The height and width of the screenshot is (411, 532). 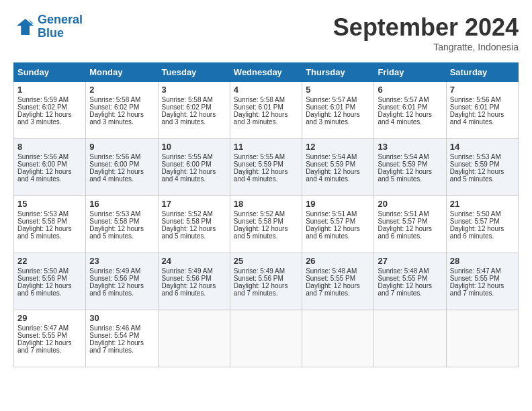 I want to click on calendar-cell: 27Sunrise: 5:48 AMSunset: 5:55 PMDayligh…, so click(x=410, y=282).